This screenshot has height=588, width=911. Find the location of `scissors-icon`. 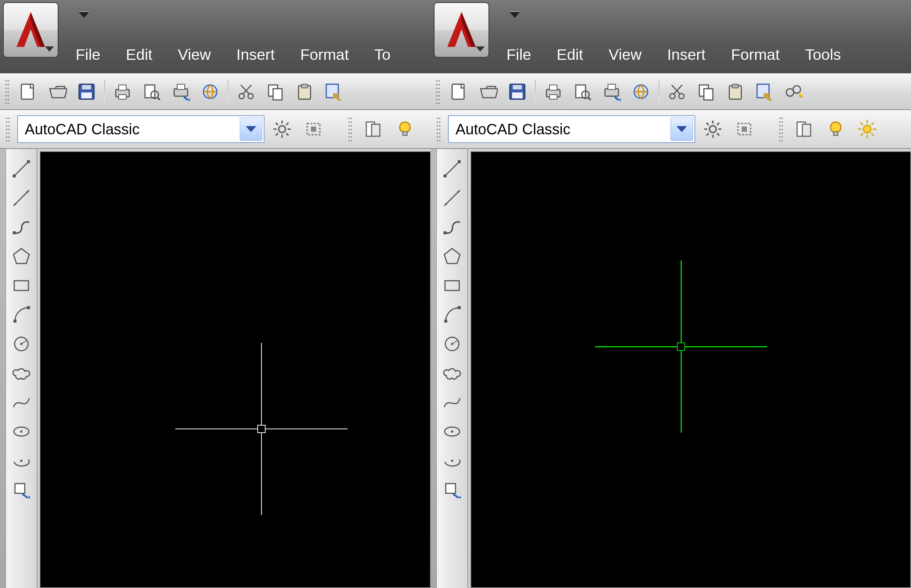

scissors-icon is located at coordinates (677, 92).